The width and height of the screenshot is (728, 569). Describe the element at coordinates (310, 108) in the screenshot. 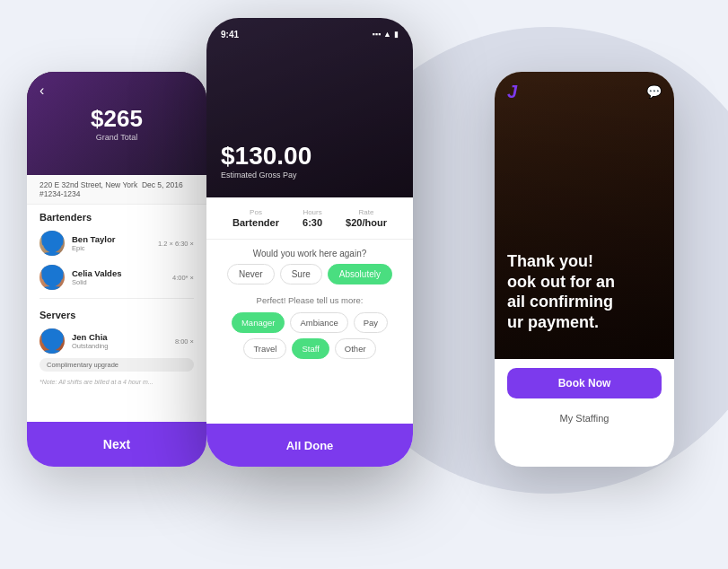

I see `hero-background: $130.00 Estimated Gross Pay` at that location.